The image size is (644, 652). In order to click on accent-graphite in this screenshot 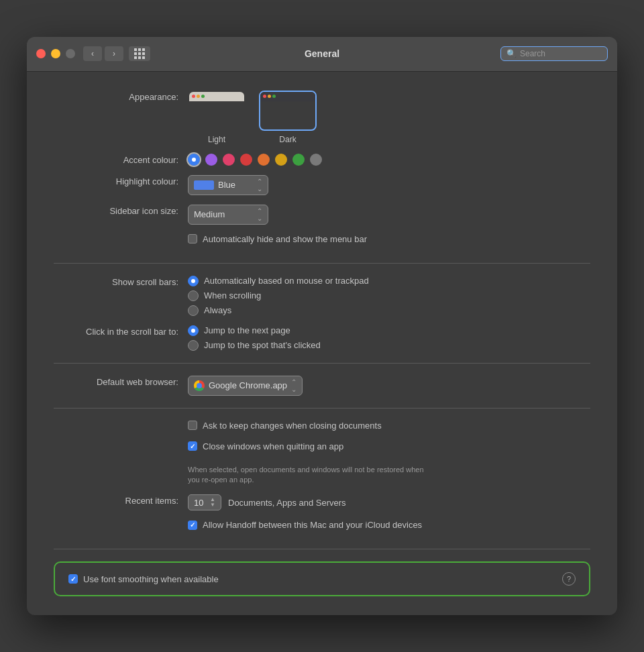, I will do `click(316, 160)`.